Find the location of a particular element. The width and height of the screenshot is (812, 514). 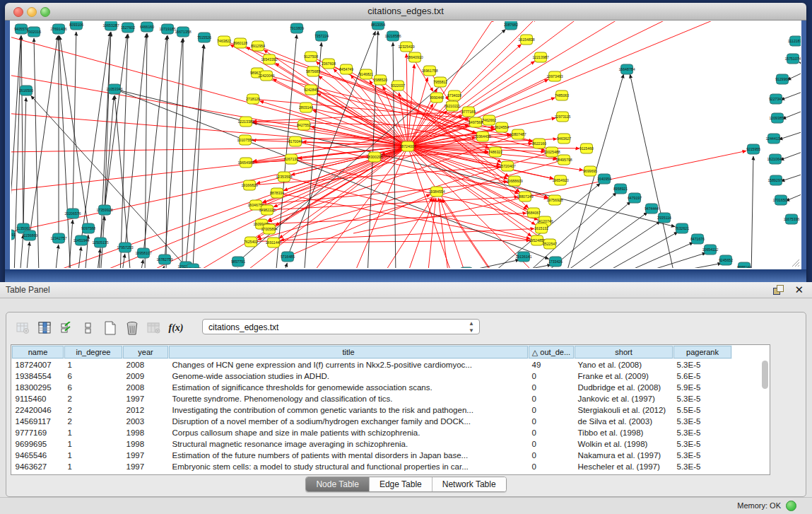

graph-node: 9990448 is located at coordinates (437, 98).